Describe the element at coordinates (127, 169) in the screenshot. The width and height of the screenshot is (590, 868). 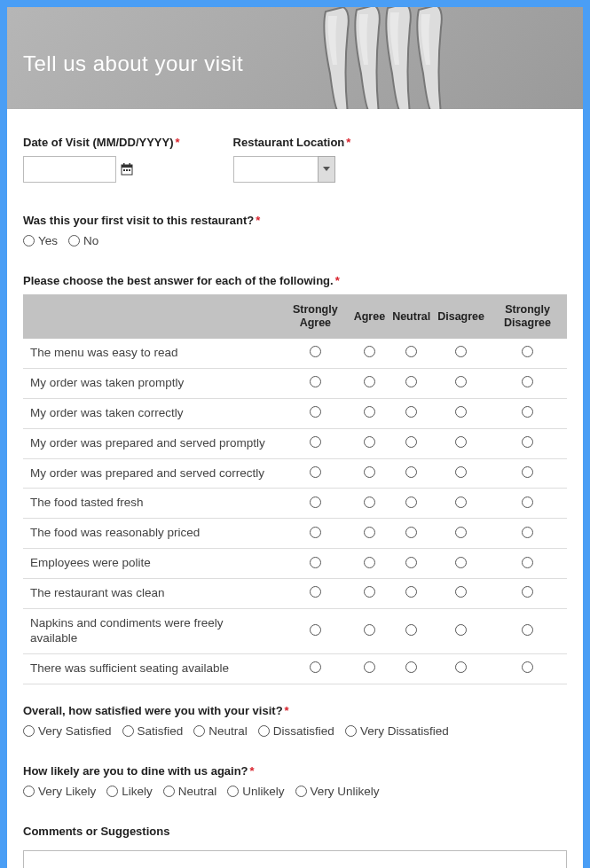
I see `calendar-icon` at that location.